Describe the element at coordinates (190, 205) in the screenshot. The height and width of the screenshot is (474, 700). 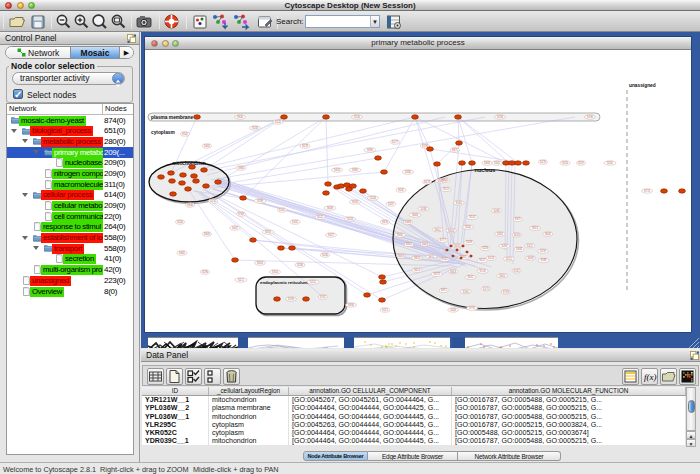
I see `svg-text: S846` at that location.